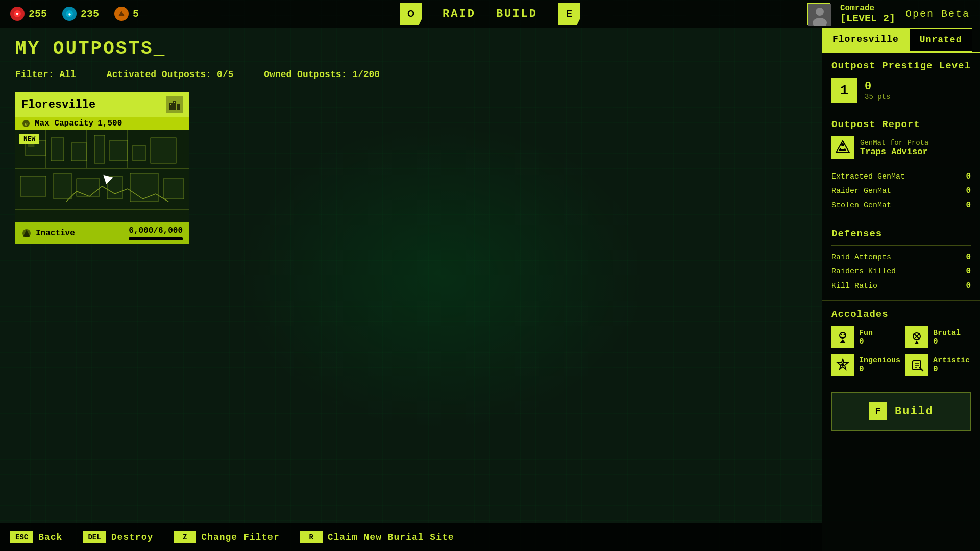  Describe the element at coordinates (889, 14) in the screenshot. I see `top-right-player: Comrade [LEVEL 2] Open Beta` at that location.